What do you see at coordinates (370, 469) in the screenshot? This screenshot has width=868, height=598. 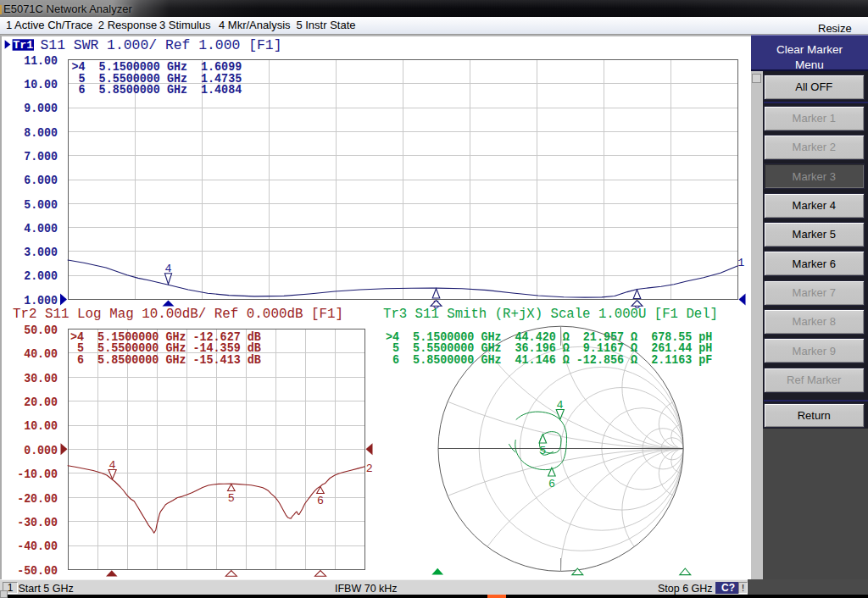 I see `svg-text: 2` at bounding box center [370, 469].